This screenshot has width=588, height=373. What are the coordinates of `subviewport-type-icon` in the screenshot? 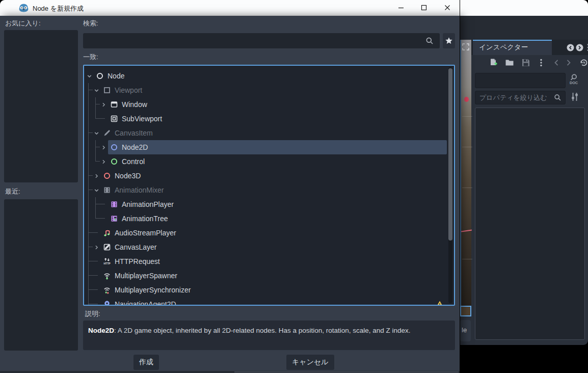 It's located at (114, 119).